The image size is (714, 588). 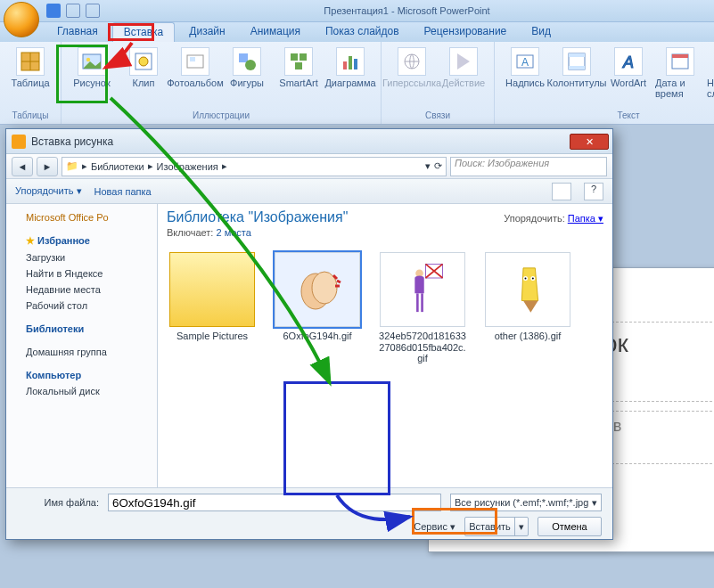 What do you see at coordinates (82, 274) in the screenshot?
I see `sidebar-yandex: Найти в Яндексе` at bounding box center [82, 274].